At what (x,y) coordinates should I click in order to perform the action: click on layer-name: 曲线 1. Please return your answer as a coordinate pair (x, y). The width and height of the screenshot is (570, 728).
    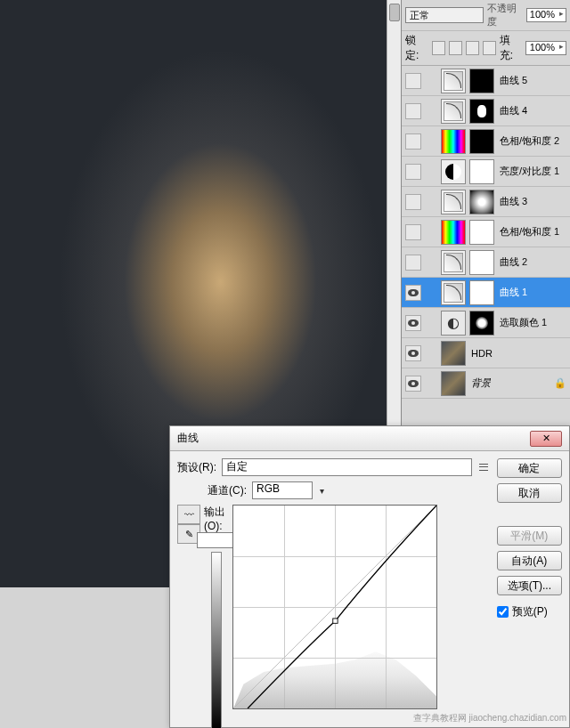
    Looking at the image, I should click on (513, 292).